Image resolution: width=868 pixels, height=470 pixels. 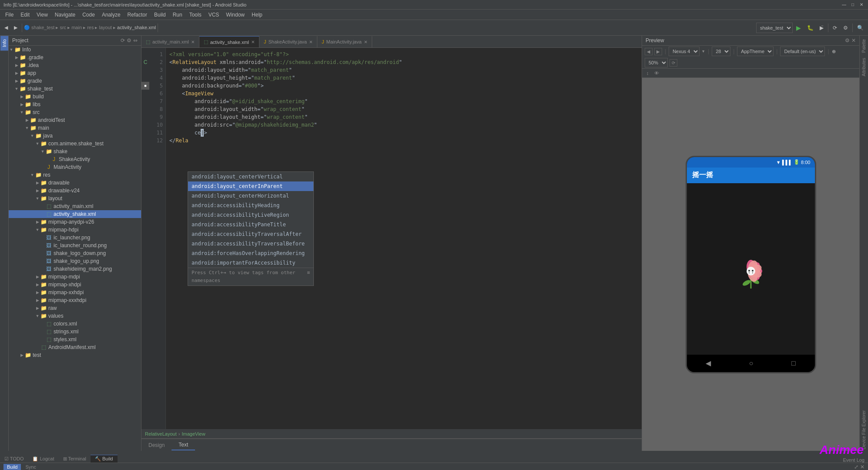 I want to click on ac-item-accessibilityHeading: android:accessibilityHeading, so click(x=251, y=205).